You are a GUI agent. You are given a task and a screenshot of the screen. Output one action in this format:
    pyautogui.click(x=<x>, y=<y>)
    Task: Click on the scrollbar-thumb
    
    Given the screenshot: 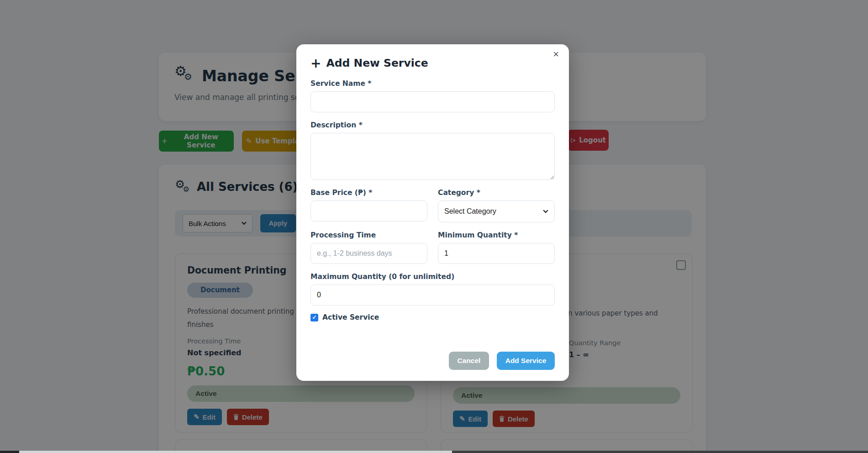 What is the action you would take?
    pyautogui.click(x=236, y=452)
    